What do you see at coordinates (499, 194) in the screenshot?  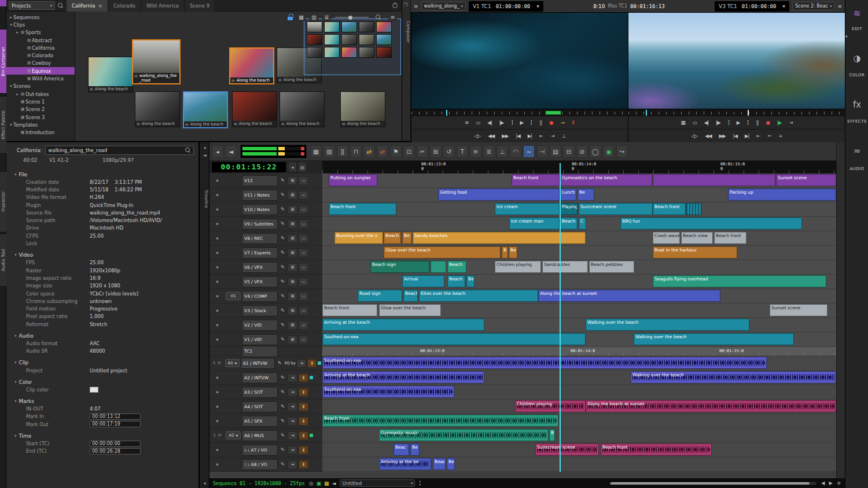 I see `clip: Getting food` at bounding box center [499, 194].